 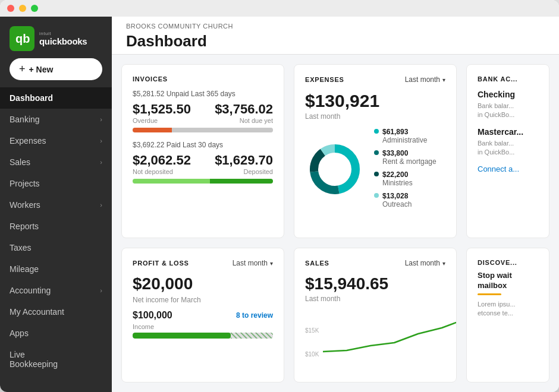 What do you see at coordinates (508, 151) in the screenshot?
I see `bank-accounts-card: BANK AC... Checking Bank balar...in Quic…` at bounding box center [508, 151].